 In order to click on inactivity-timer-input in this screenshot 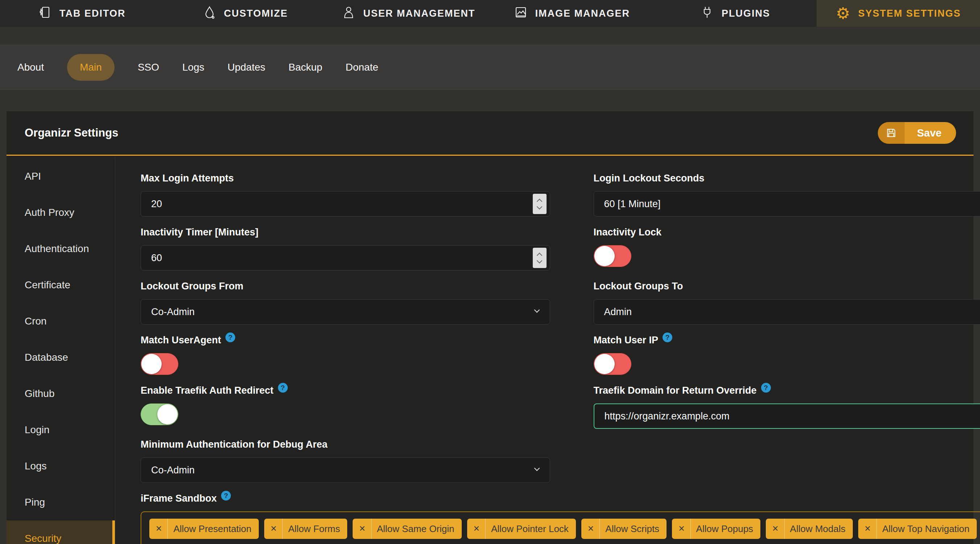, I will do `click(345, 258)`.